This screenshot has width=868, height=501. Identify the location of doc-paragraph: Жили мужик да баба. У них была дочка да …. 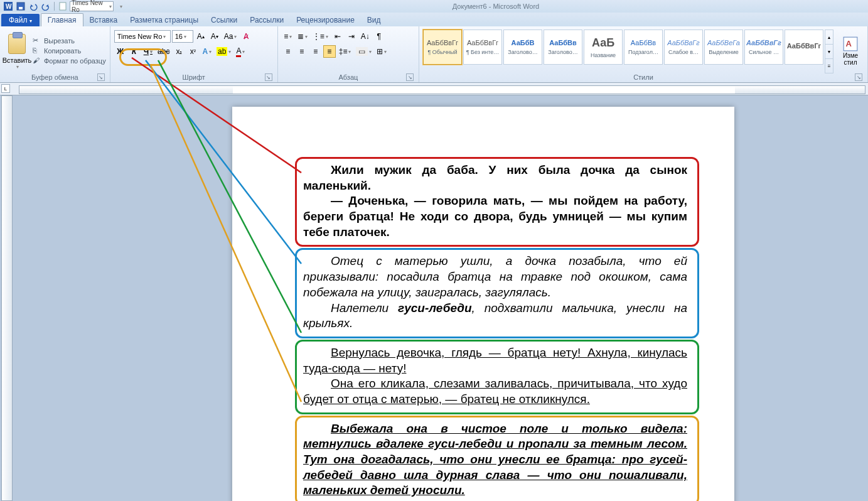
(495, 178).